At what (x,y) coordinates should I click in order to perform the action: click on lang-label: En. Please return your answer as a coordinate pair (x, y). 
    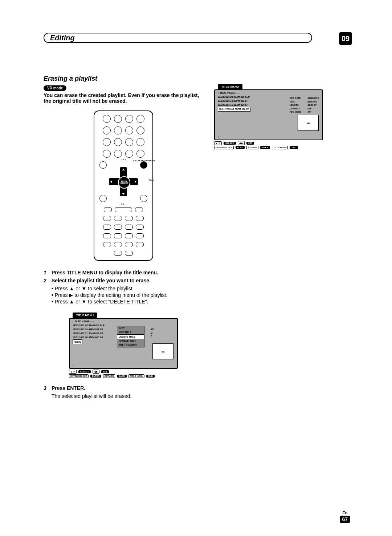
    Looking at the image, I should click on (345, 513).